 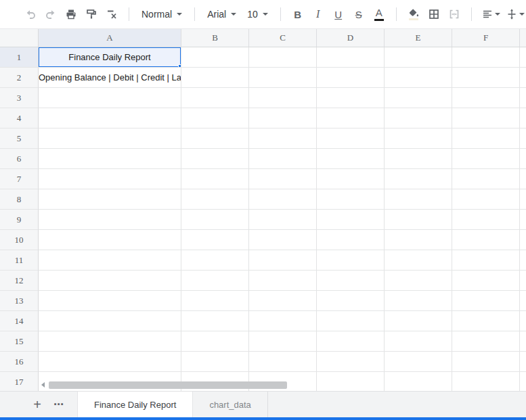 I want to click on paint-format-button, so click(x=91, y=14).